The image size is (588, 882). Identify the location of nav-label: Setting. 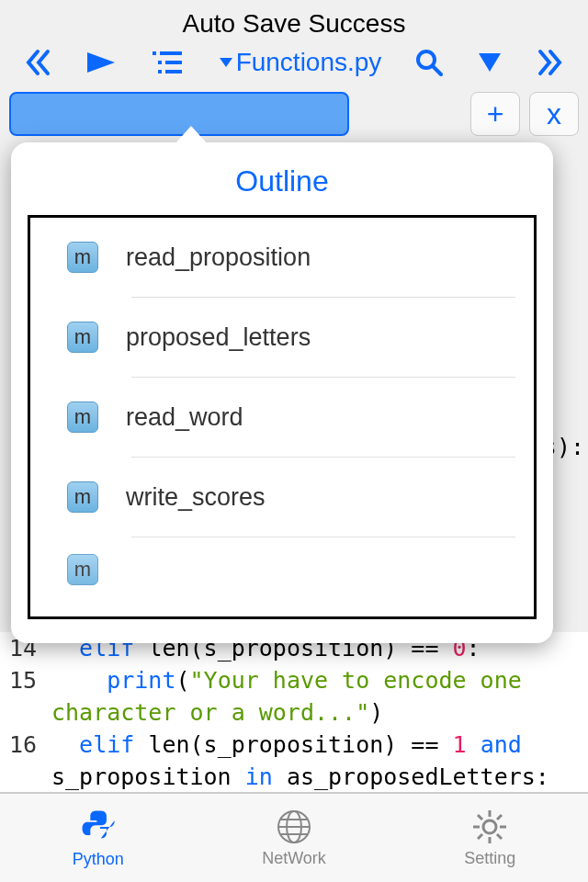
(490, 858).